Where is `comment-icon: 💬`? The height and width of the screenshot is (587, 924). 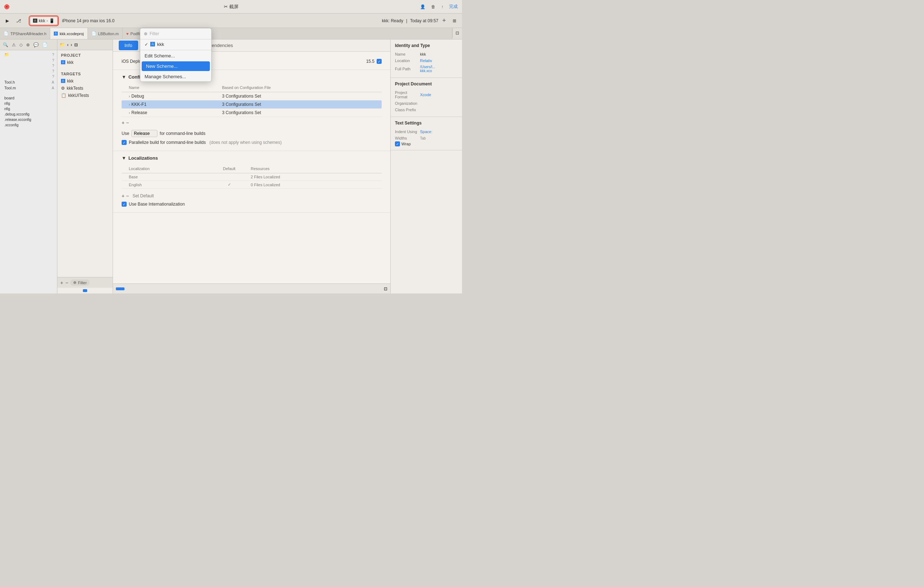
comment-icon: 💬 is located at coordinates (36, 45).